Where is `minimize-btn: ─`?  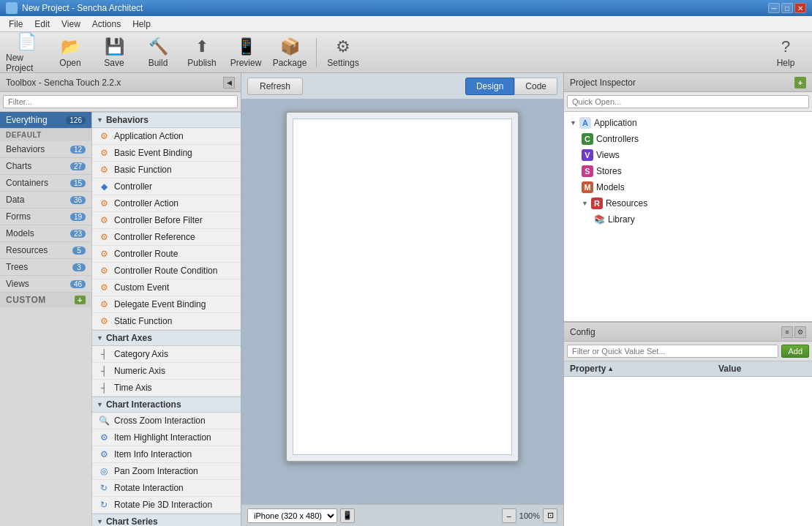
minimize-btn: ─ is located at coordinates (774, 8).